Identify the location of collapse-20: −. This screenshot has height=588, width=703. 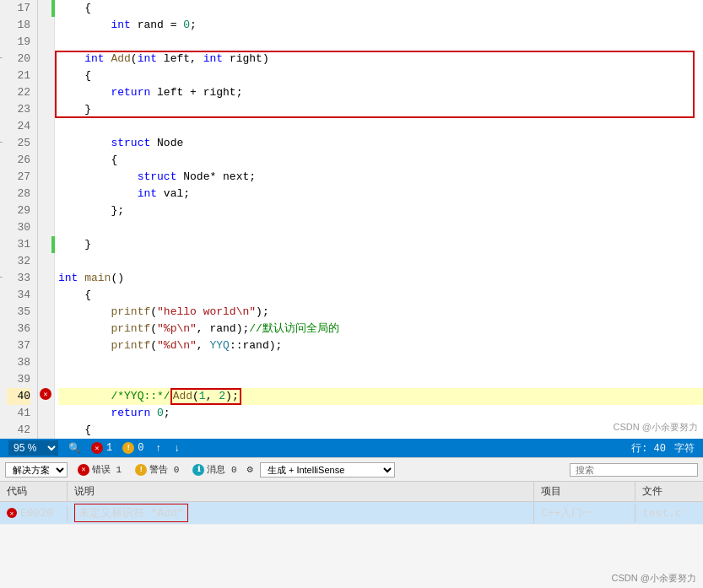
(3, 59).